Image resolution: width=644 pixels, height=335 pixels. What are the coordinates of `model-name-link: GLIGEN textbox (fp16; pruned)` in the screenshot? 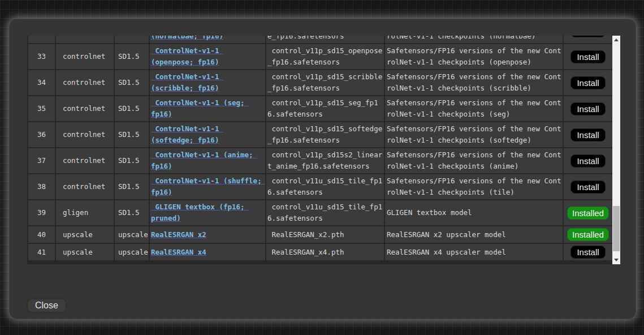 It's located at (208, 213).